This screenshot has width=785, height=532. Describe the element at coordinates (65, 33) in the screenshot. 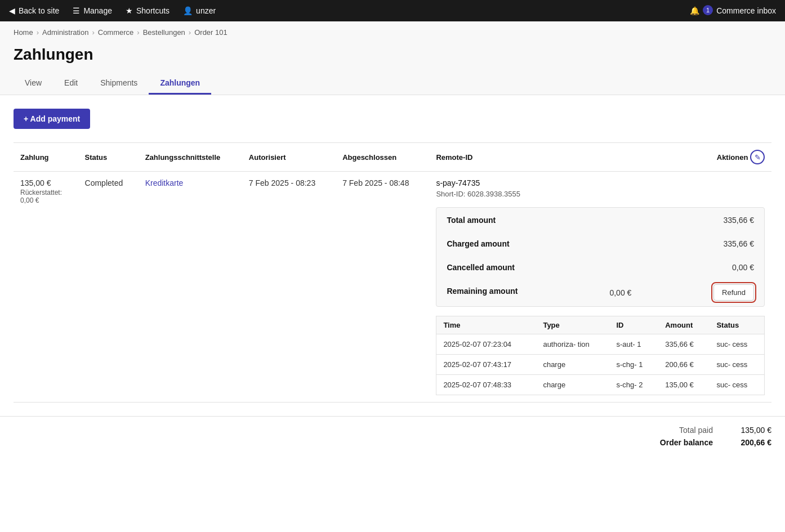

I see `breadcrumb-administration: Administration` at that location.